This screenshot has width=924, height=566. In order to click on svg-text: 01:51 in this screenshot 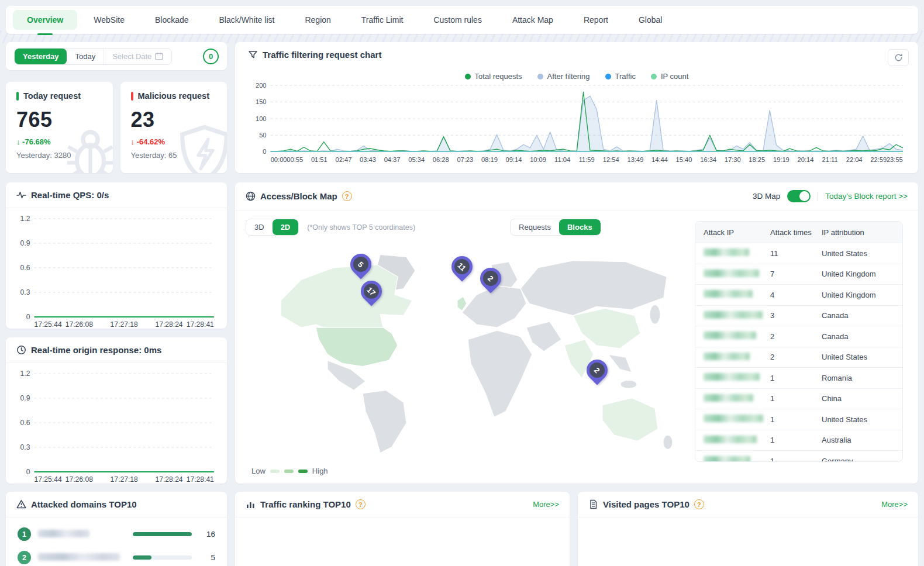, I will do `click(319, 160)`.